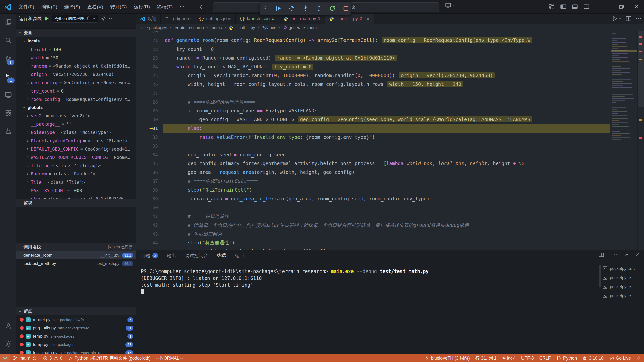 The height and width of the screenshot is (362, 644). What do you see at coordinates (8, 113) in the screenshot?
I see `activity-extensions-icon` at bounding box center [8, 113].